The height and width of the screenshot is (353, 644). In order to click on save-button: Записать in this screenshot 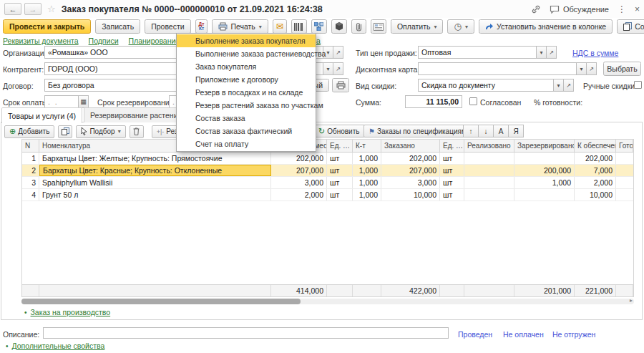, I will do `click(117, 26)`.